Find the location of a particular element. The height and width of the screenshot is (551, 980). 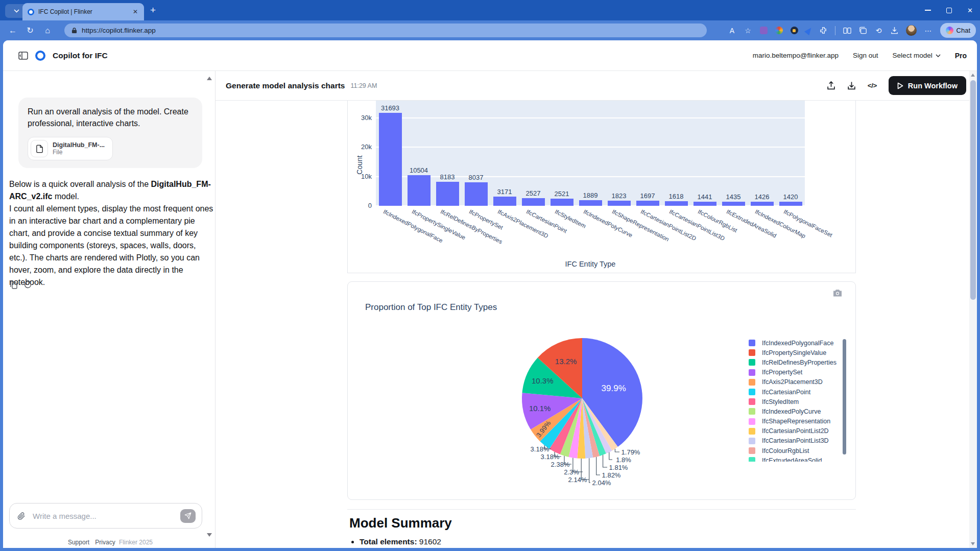

bar-value-label: 31693 is located at coordinates (390, 108).